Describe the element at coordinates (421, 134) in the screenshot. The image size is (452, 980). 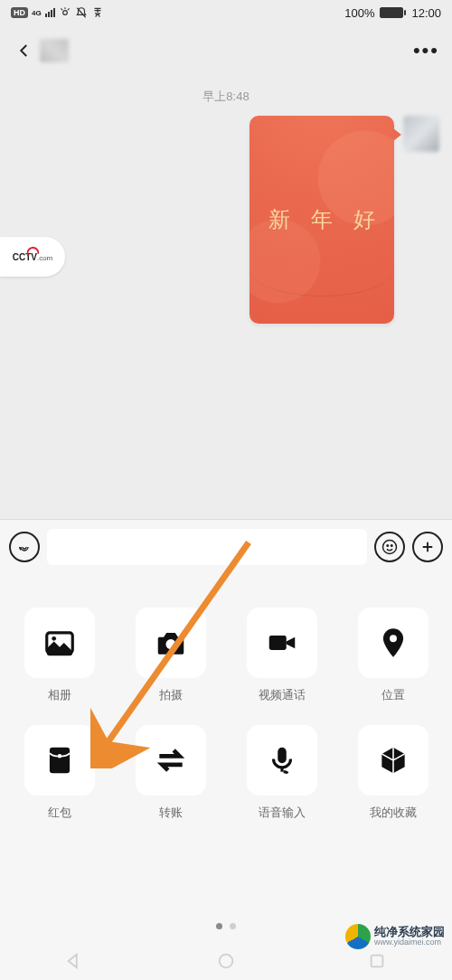
I see `sender-avatar` at that location.